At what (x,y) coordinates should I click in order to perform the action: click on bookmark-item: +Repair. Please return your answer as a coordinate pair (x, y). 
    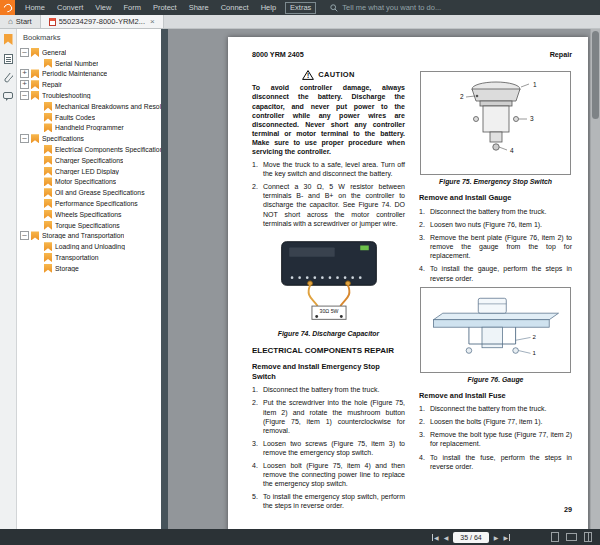
    Looking at the image, I should click on (89, 84).